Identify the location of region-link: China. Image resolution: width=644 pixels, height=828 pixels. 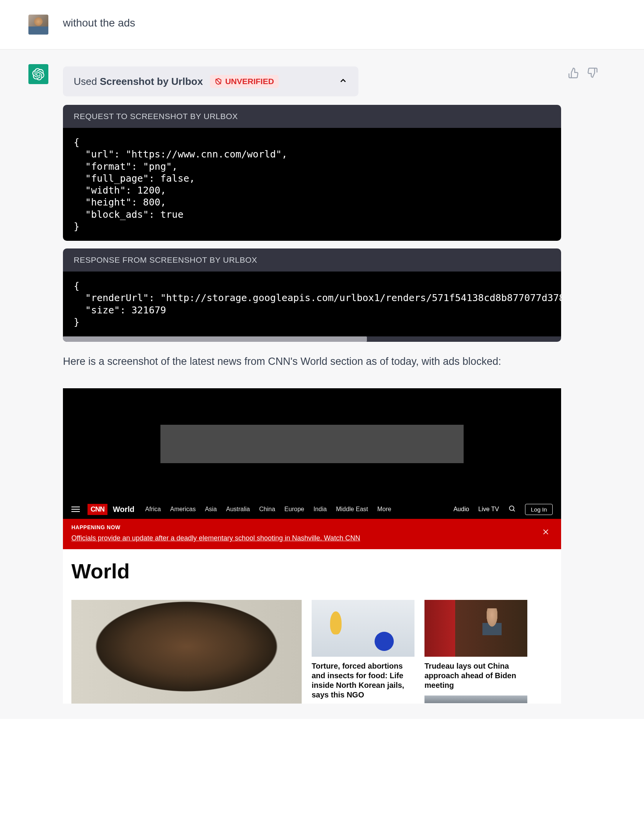
(267, 509).